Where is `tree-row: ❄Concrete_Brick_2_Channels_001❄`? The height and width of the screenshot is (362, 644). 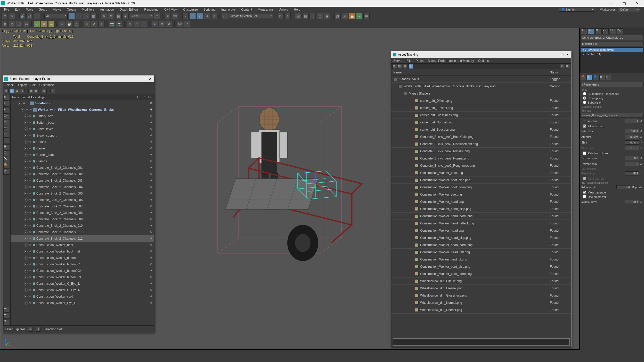 tree-row: ❄Concrete_Brick_2_Channels_001❄ is located at coordinates (82, 167).